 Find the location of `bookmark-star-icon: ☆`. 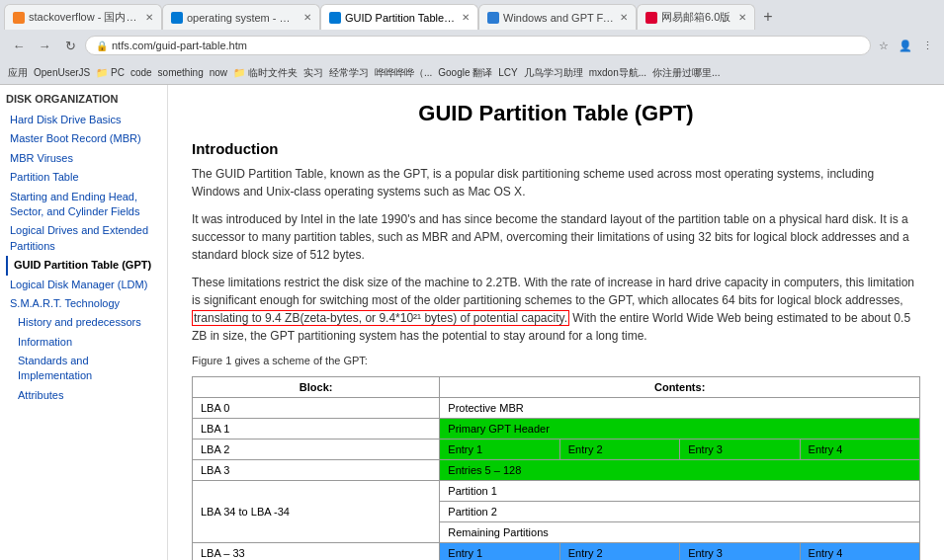

bookmark-star-icon: ☆ is located at coordinates (884, 45).